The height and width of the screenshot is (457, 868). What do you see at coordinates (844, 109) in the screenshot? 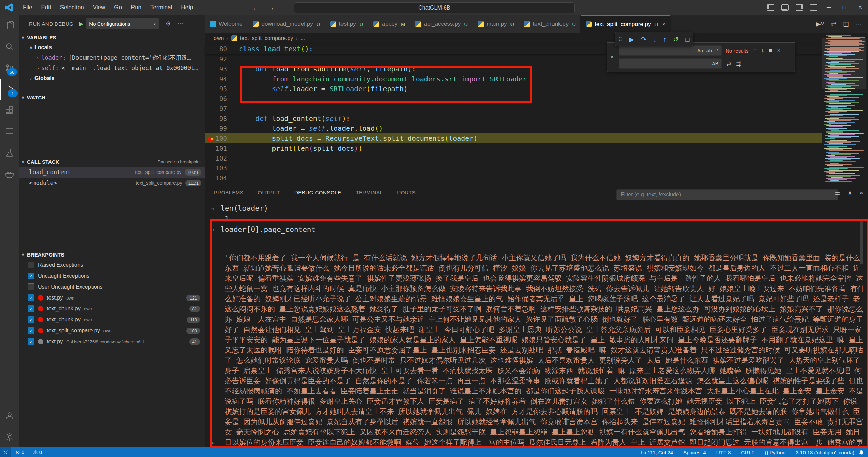
I see `minimap` at bounding box center [844, 109].